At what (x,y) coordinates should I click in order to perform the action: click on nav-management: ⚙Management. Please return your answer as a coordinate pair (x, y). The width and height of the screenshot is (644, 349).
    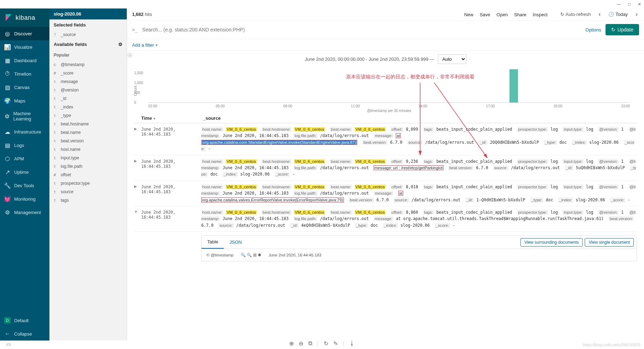
    Looking at the image, I should click on (25, 212).